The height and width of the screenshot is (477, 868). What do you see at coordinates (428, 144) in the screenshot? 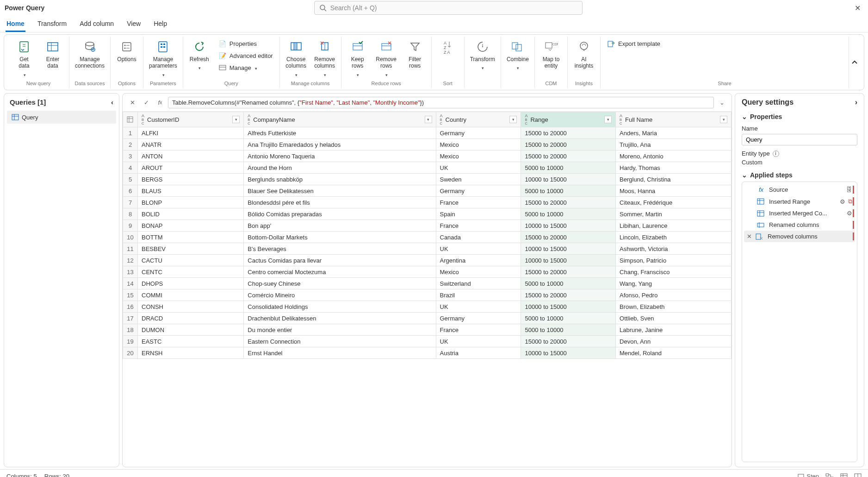
I see `table-row: 2ANATRAna Trujillo Emaredados y heladosM…` at bounding box center [428, 144].